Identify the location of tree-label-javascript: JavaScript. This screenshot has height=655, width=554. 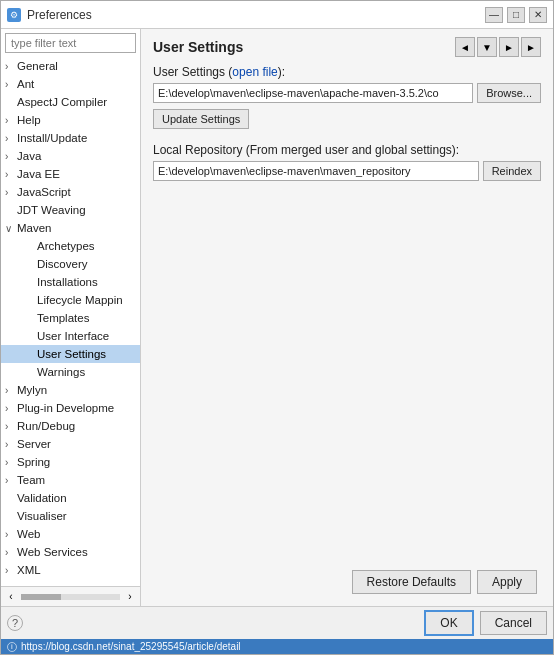
(76, 192).